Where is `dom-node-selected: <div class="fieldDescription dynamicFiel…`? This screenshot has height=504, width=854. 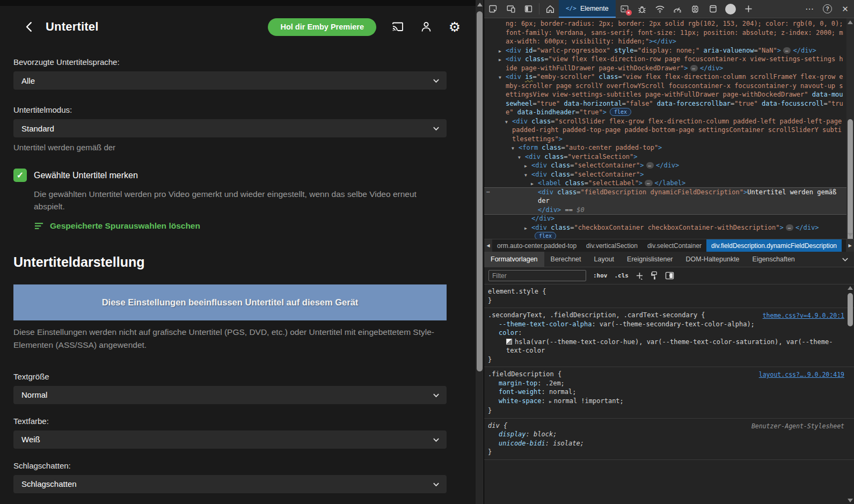 dom-node-selected: <div class="fieldDescription dynamicFiel… is located at coordinates (669, 201).